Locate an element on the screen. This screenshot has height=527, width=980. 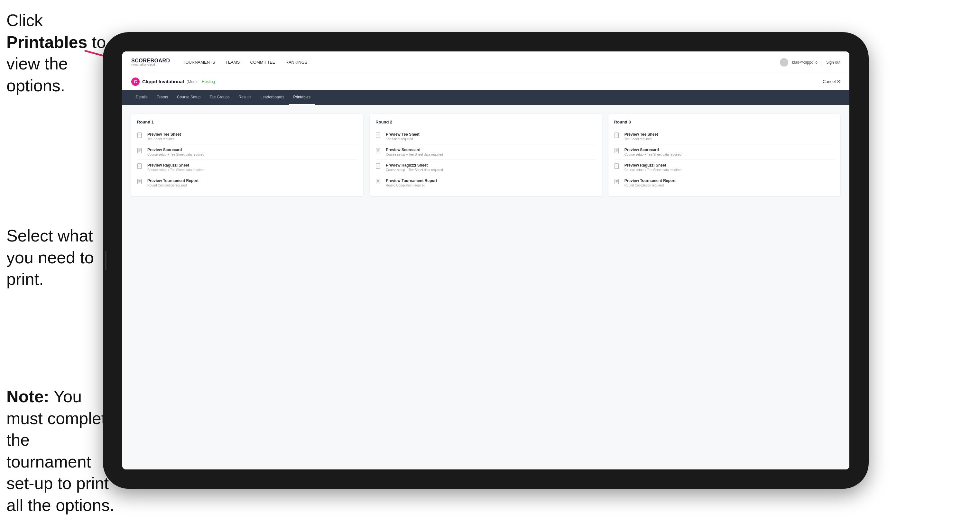
instruction-top: Click Printables to view the options. is located at coordinates (56, 53).